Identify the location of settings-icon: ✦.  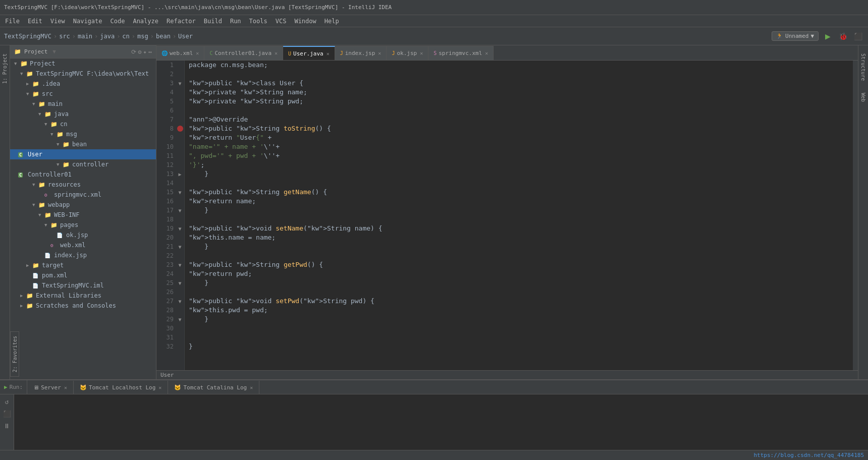
(145, 52).